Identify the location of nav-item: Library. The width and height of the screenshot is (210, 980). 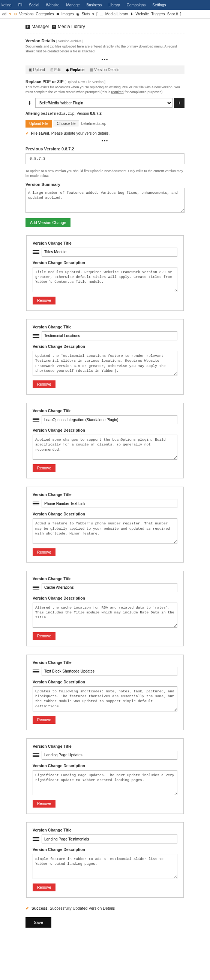
(114, 5).